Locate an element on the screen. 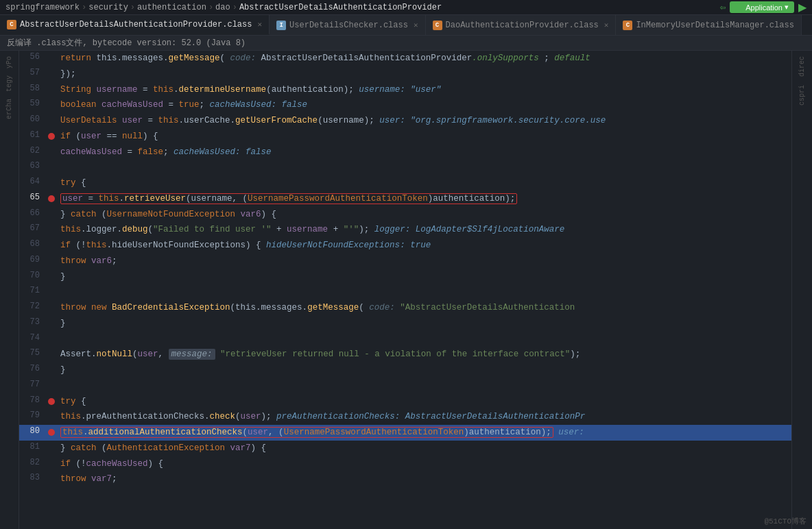 The width and height of the screenshot is (812, 529). tab1-close: ✕ is located at coordinates (259, 25).